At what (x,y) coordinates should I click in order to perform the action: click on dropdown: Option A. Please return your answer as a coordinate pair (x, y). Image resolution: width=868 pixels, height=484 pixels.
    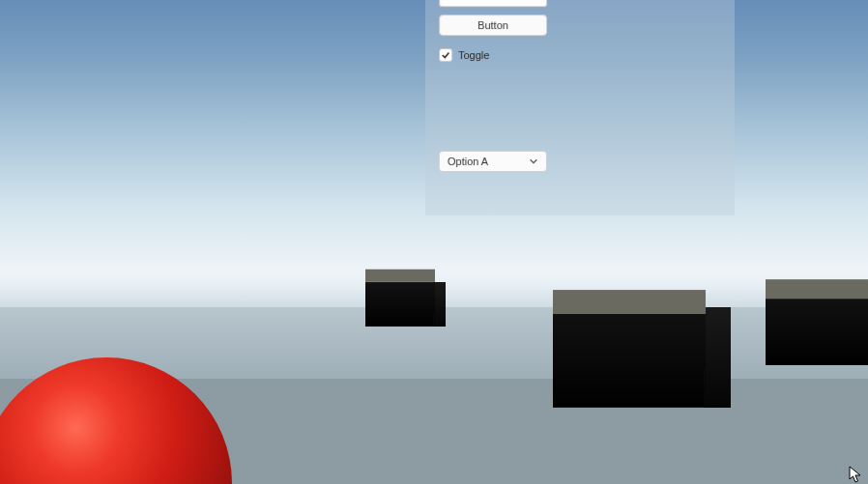
    Looking at the image, I should click on (493, 161).